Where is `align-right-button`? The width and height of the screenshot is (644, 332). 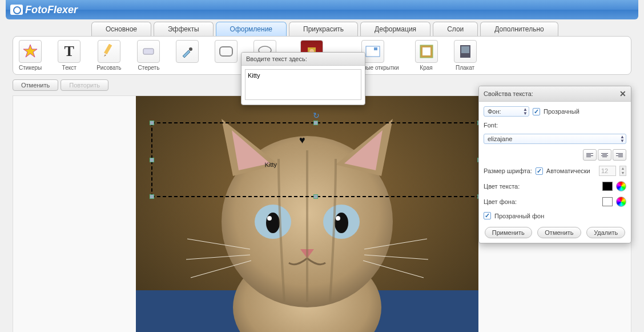
align-right-button is located at coordinates (619, 155).